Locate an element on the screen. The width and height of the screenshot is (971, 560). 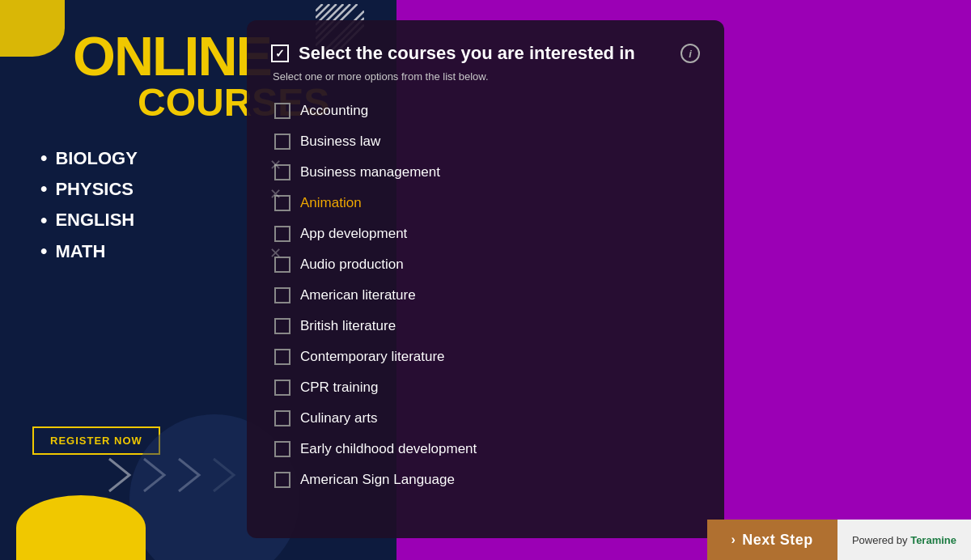
course-item-app-development: App development is located at coordinates (486, 234).